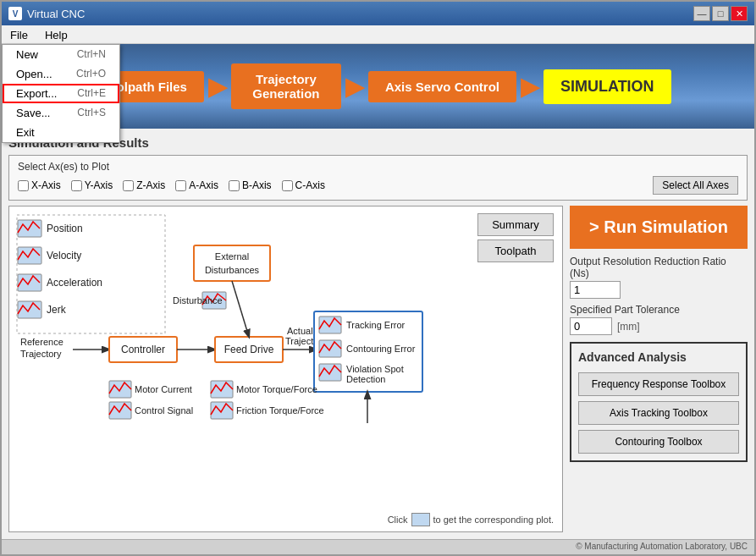  Describe the element at coordinates (516, 238) in the screenshot. I see `summary-toolpath-area: Summary Toolpath` at that location.